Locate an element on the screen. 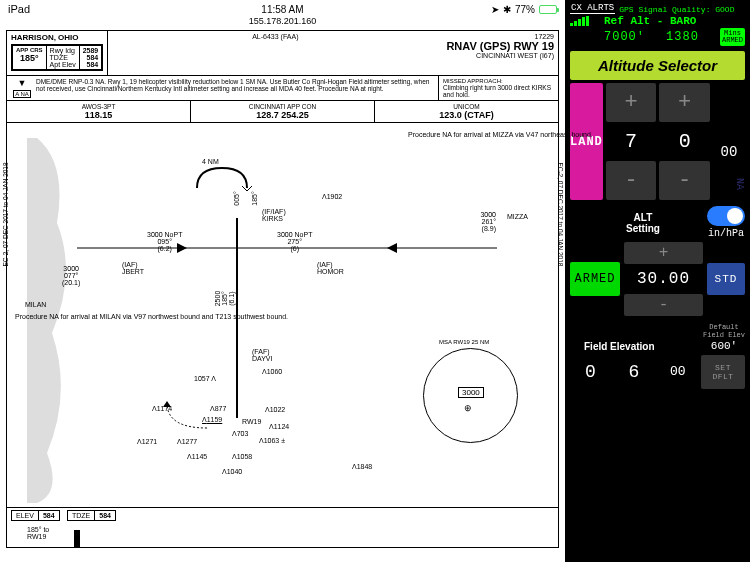 The width and height of the screenshot is (750, 562). alt-1902: Λ1902 is located at coordinates (332, 196).